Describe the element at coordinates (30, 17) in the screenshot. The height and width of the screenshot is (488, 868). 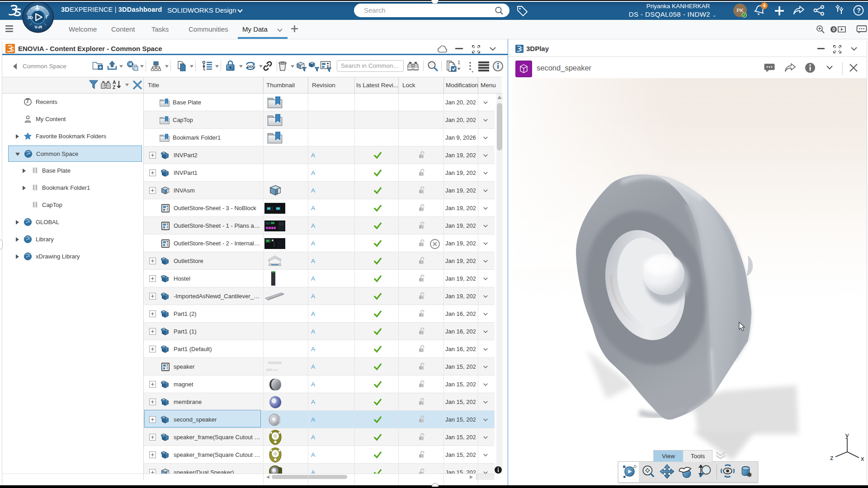
I see `svg-text: 3D` at that location.